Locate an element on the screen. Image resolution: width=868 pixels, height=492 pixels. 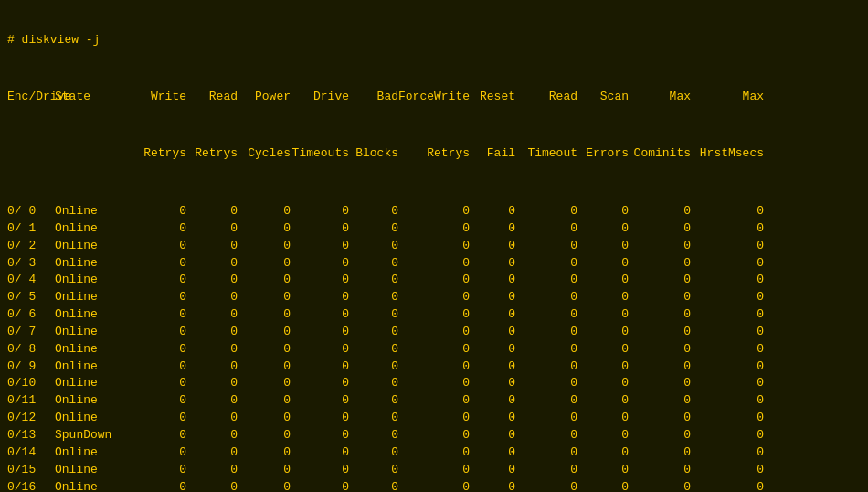
col-dt-h2: Timeouts is located at coordinates (320, 154).